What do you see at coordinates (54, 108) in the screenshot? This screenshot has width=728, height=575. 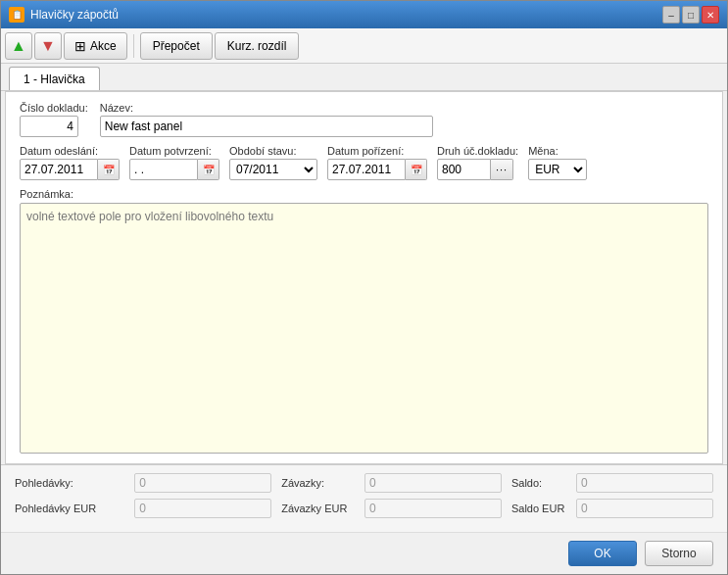 I see `cislo-dokladu-label: Číslo dokladu:` at bounding box center [54, 108].